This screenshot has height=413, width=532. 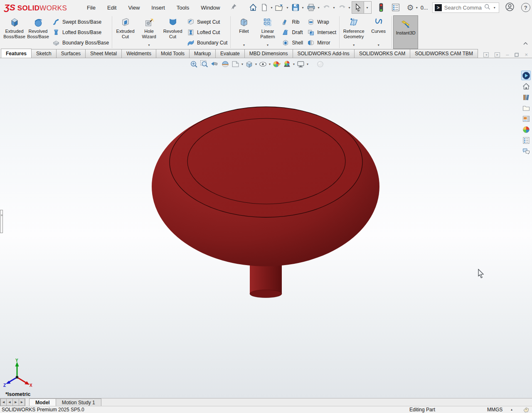 I want to click on model-tab: Model, so click(x=42, y=402).